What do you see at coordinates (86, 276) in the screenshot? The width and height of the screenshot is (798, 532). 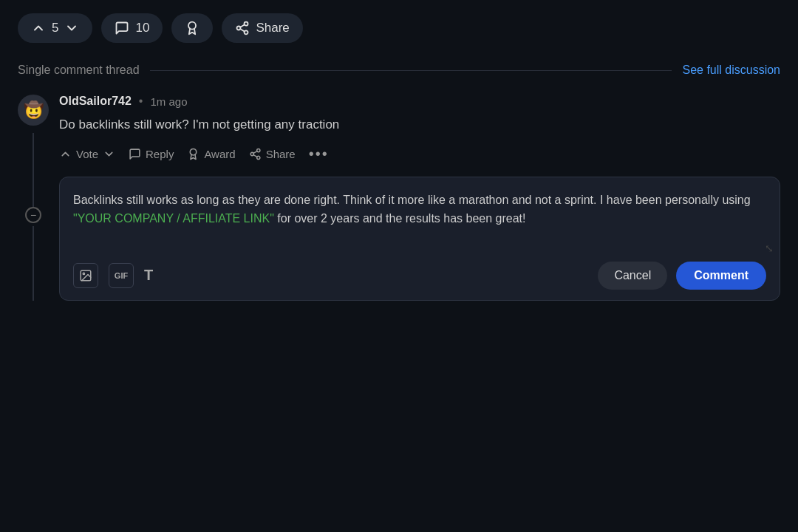 I see `image-tool-button` at bounding box center [86, 276].